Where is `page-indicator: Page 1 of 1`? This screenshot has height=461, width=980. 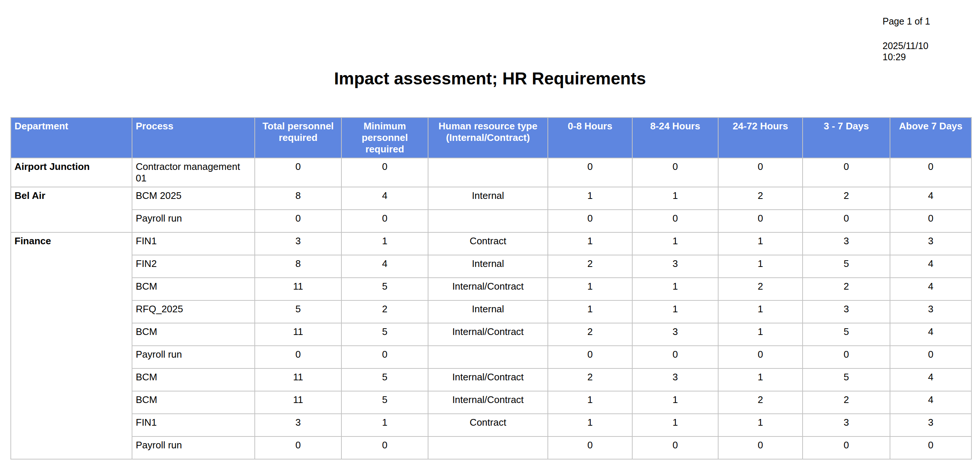 page-indicator: Page 1 of 1 is located at coordinates (906, 21).